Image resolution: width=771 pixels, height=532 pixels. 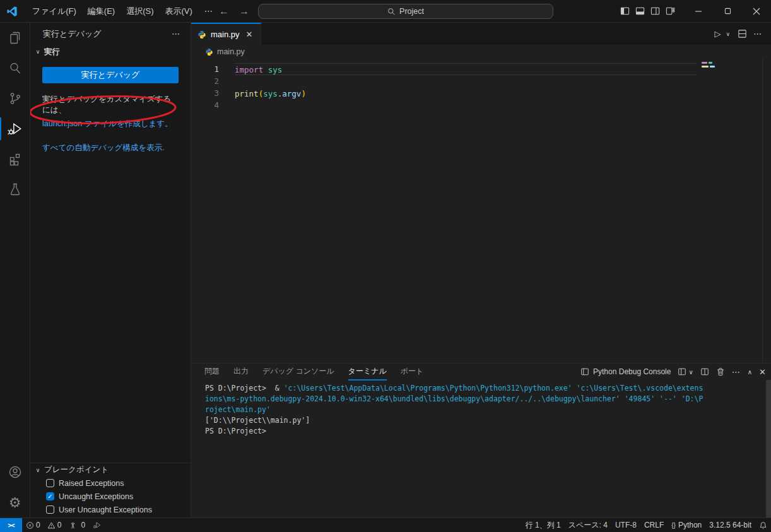 What do you see at coordinates (244, 11) in the screenshot?
I see `nav-forward-icon: →` at bounding box center [244, 11].